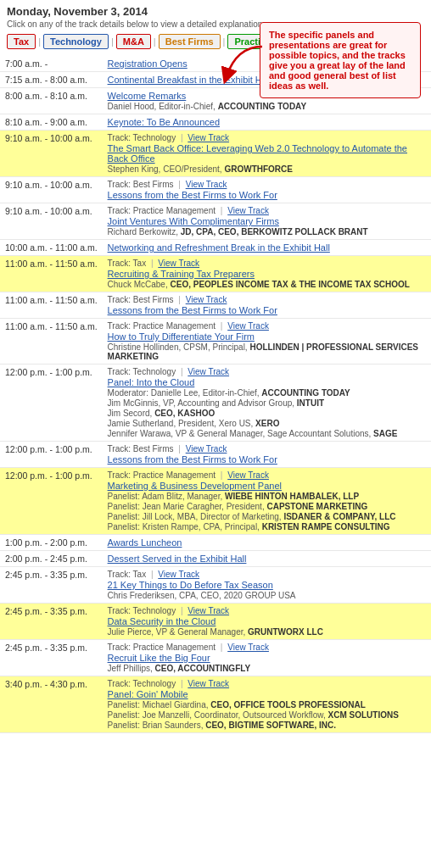  What do you see at coordinates (148, 64) in the screenshot?
I see `event-title-link: Registration Opens` at bounding box center [148, 64].